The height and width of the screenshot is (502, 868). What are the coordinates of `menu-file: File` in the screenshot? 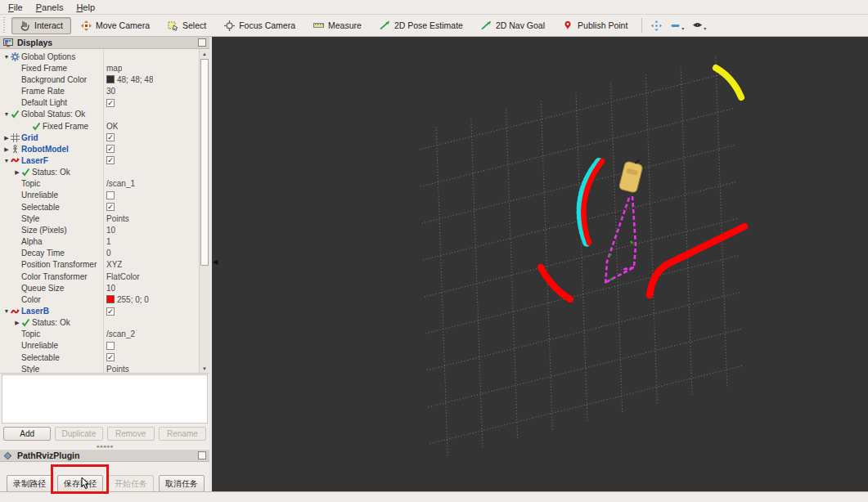 It's located at (16, 7).